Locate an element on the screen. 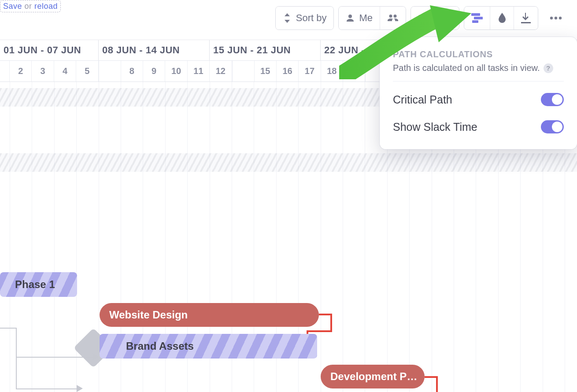 The width and height of the screenshot is (577, 392). gantt-path-icon is located at coordinates (477, 18).